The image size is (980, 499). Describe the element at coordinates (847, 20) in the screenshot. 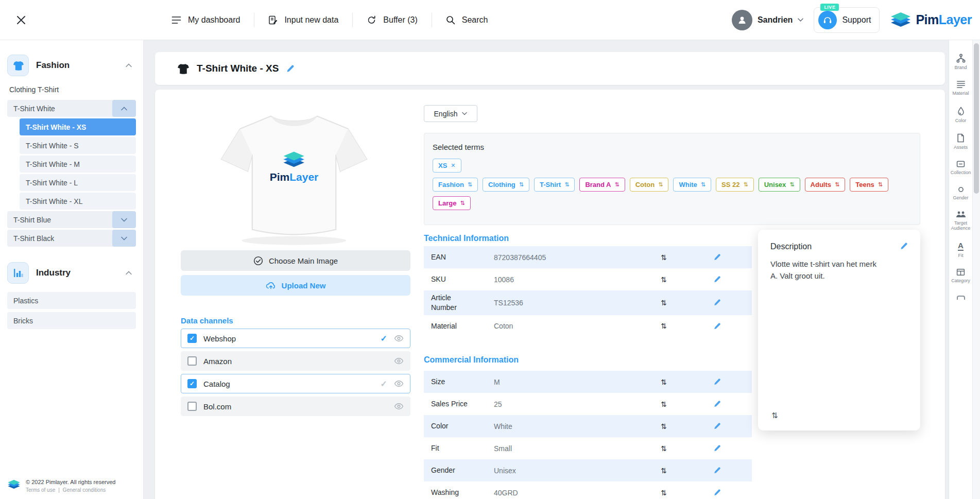

I see `support-button: LIVE Support` at that location.